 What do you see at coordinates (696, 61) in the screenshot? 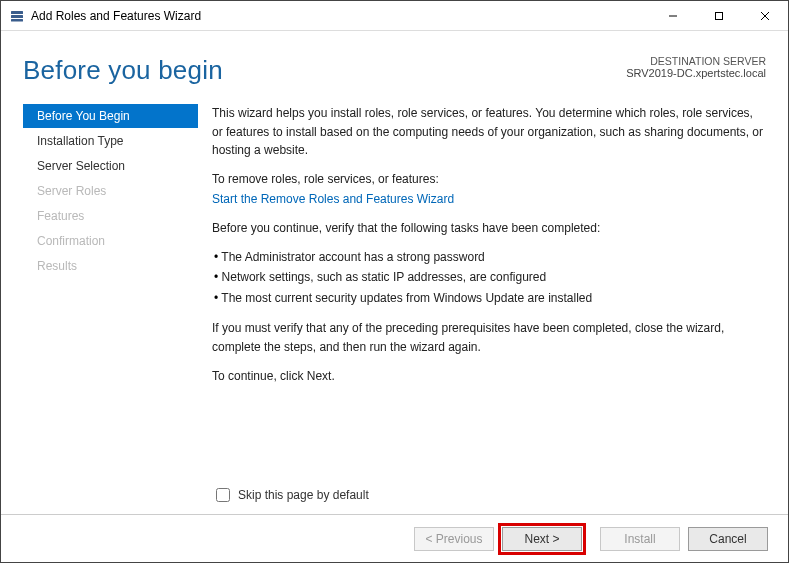
I see `destination-label: DESTINATION SERVER` at bounding box center [696, 61].